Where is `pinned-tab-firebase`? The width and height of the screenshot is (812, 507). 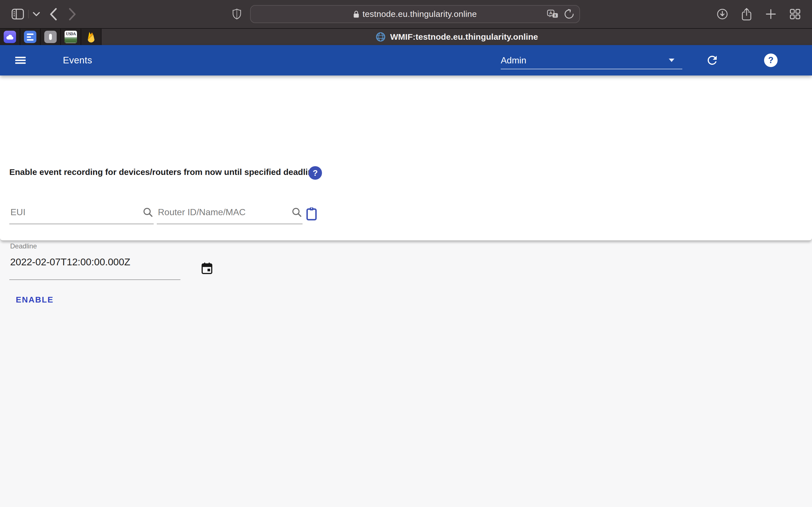
pinned-tab-firebase is located at coordinates (91, 37).